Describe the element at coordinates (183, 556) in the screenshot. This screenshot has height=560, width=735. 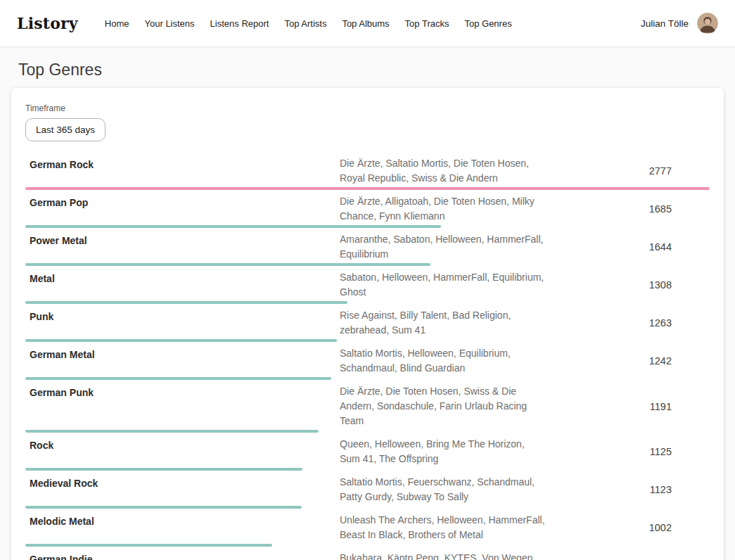
I see `genre-name: German Indie` at that location.